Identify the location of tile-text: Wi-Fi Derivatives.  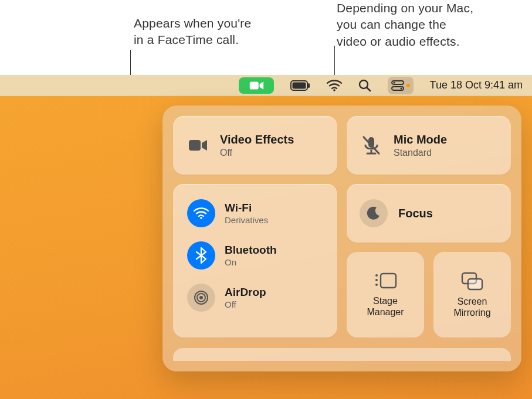
(246, 213).